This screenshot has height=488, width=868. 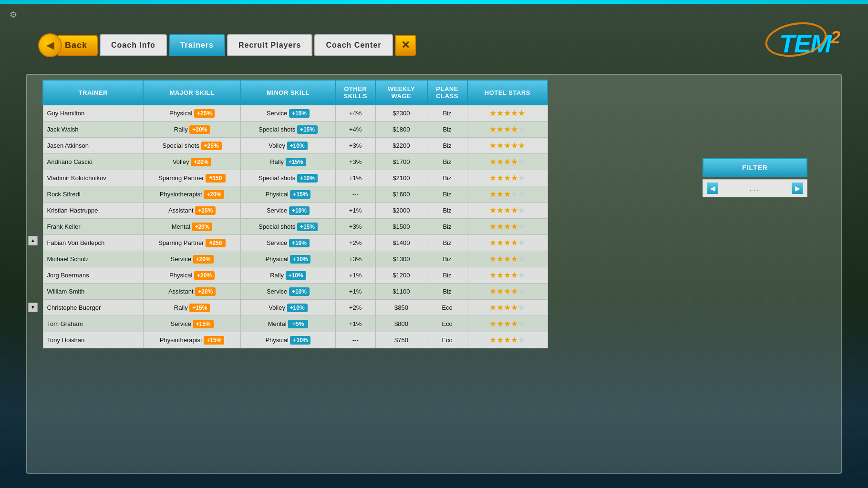 I want to click on trainer-name: Rock Sifredi, so click(x=93, y=194).